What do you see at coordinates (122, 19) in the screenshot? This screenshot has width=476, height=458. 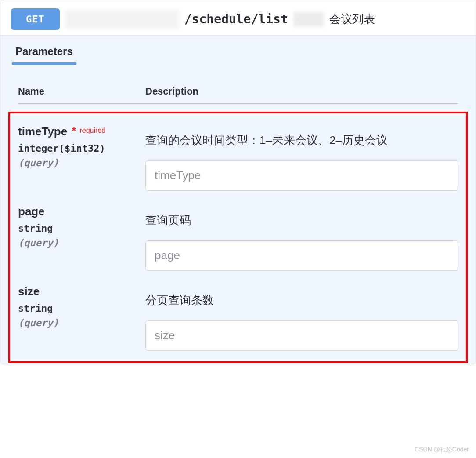 I see `redacted-host` at bounding box center [122, 19].